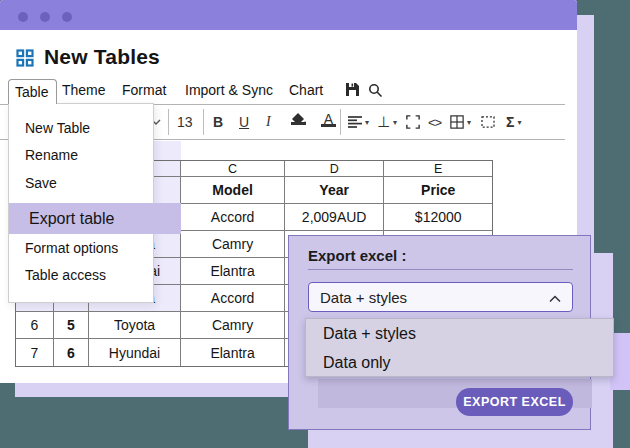 The image size is (630, 448). I want to click on menu-import-sync: Import & Sync, so click(229, 90).